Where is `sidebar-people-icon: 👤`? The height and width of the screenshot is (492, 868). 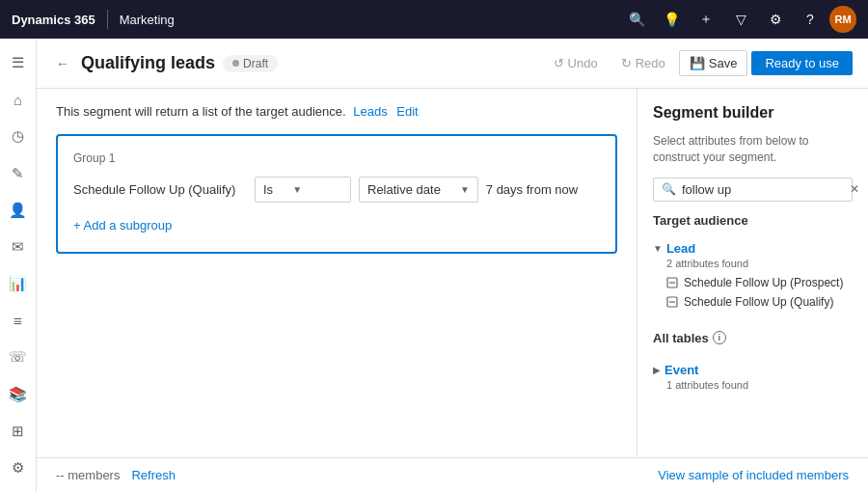 sidebar-people-icon: 👤 is located at coordinates (18, 210).